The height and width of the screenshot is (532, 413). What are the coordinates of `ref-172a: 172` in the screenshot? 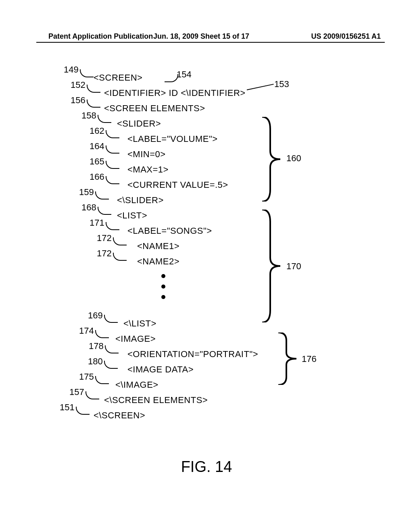 It's located at (104, 238).